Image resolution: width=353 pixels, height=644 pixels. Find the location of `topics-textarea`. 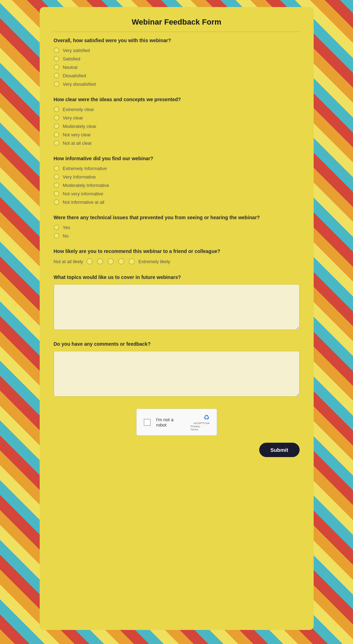

topics-textarea is located at coordinates (177, 307).